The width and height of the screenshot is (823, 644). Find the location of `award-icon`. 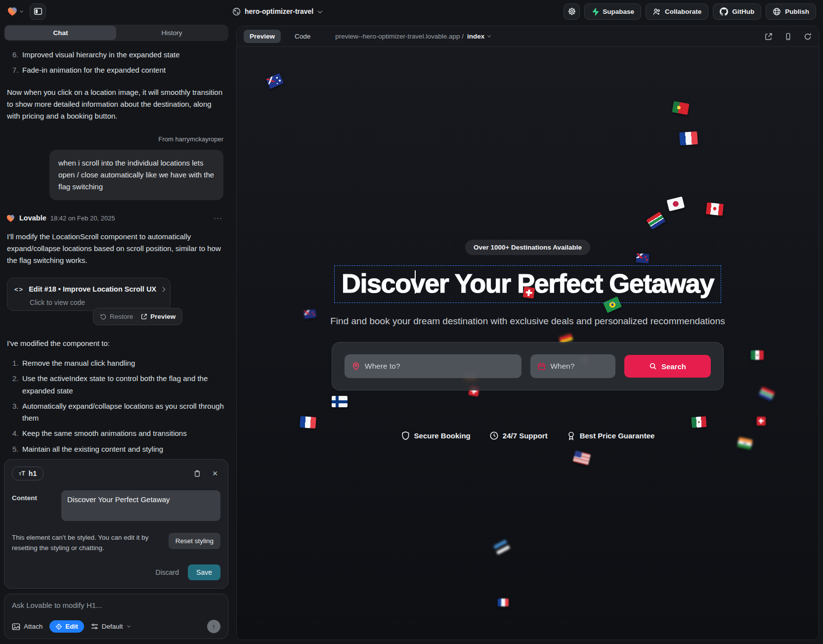

award-icon is located at coordinates (571, 436).